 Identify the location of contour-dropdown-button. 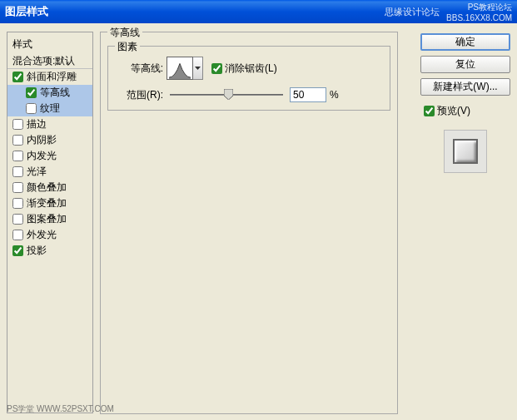
(198, 68).